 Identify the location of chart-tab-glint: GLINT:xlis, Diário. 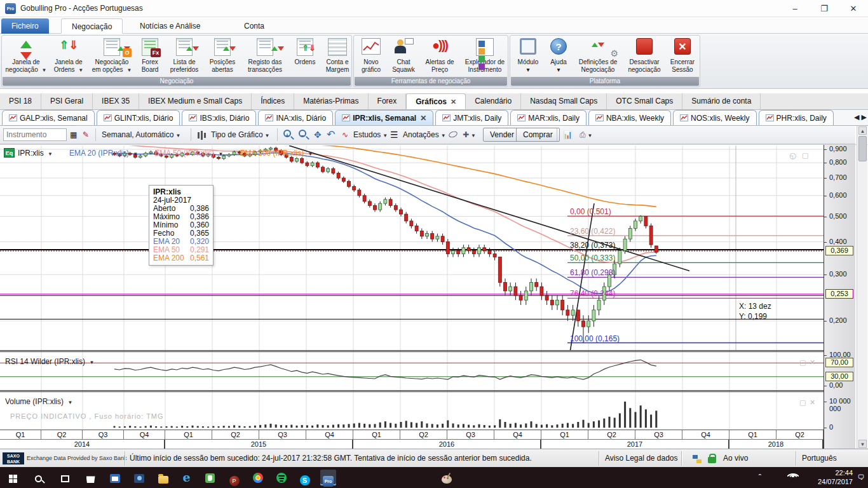
(139, 118).